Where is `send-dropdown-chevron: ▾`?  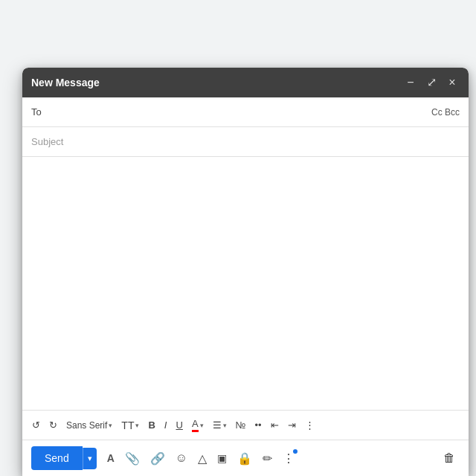
send-dropdown-chevron: ▾ is located at coordinates (90, 458).